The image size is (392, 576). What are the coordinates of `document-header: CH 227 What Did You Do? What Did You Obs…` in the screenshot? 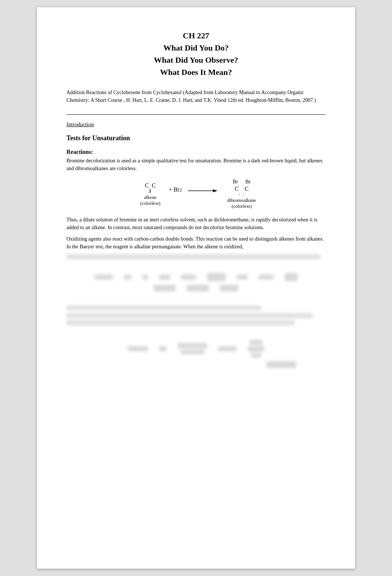 It's located at (196, 54).